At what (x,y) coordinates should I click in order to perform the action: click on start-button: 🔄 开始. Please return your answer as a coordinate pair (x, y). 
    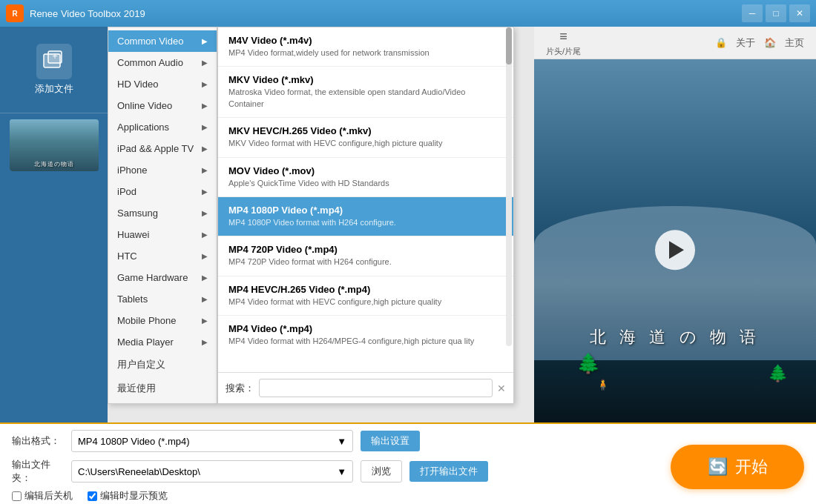
    Looking at the image, I should click on (737, 467).